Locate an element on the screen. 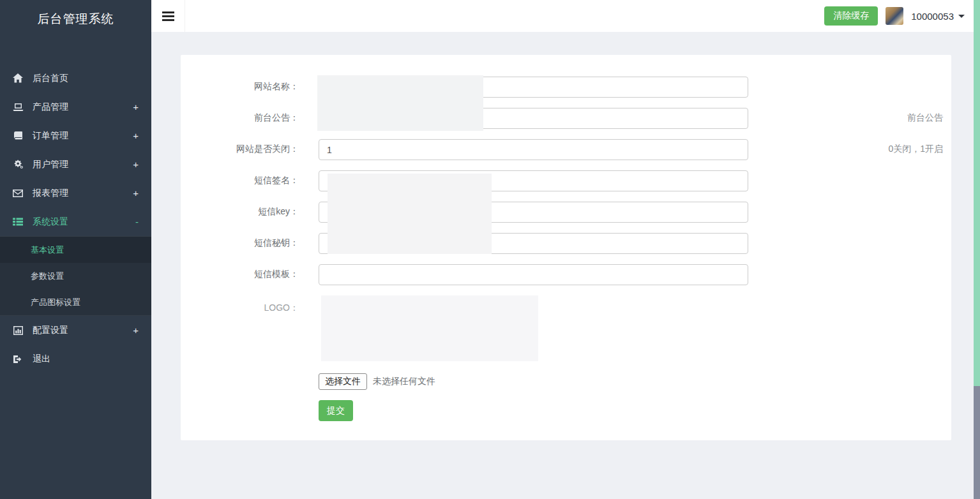  choose-file-button: 选择文件 is located at coordinates (343, 382).